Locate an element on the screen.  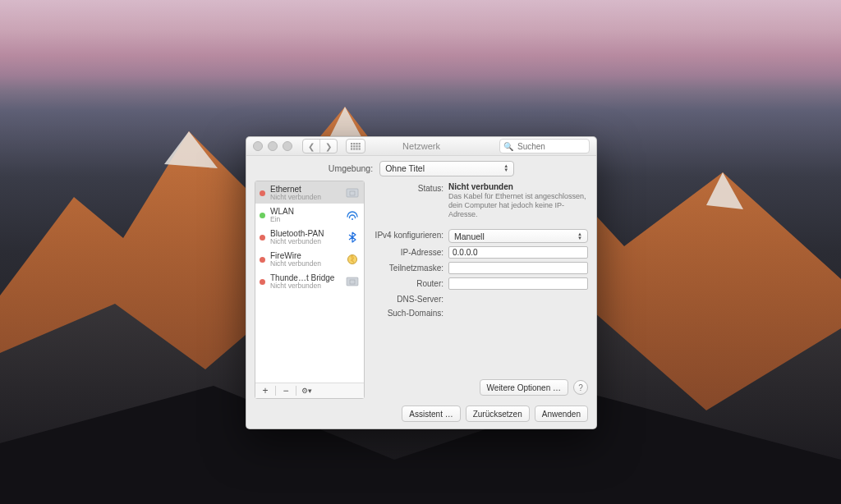
status-label: Status: is located at coordinates (410, 187).